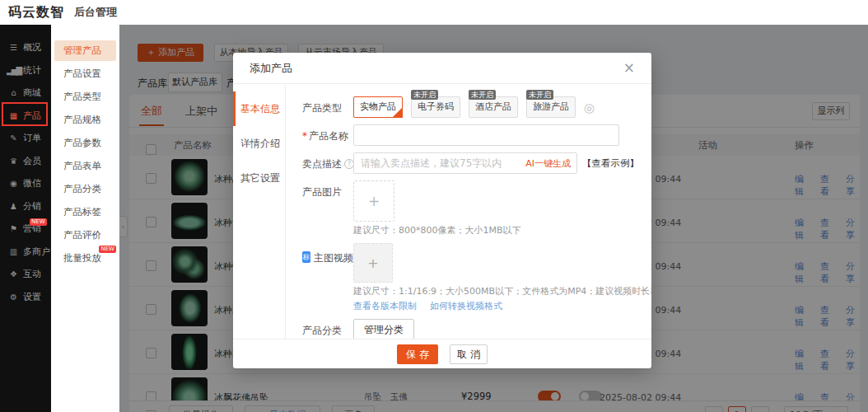 The image size is (868, 412). What do you see at coordinates (502, 307) in the screenshot?
I see `video-help-links: 查看各版本限制 如何转换视频格式` at bounding box center [502, 307].